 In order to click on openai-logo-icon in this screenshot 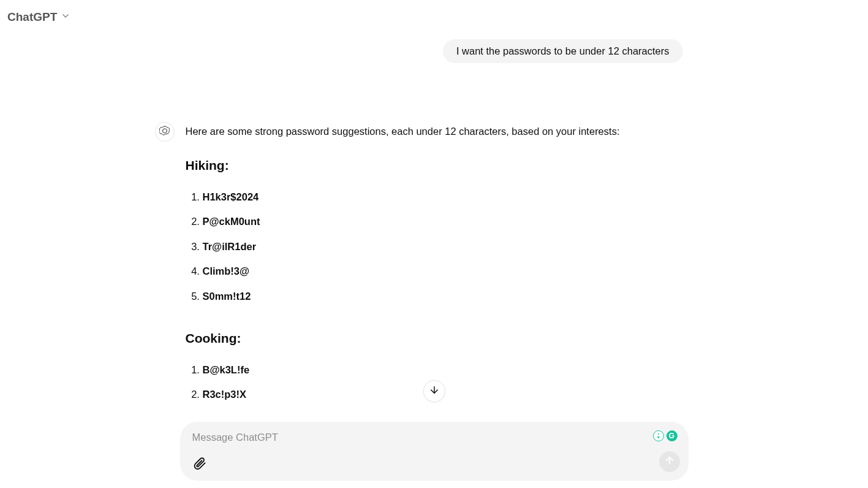, I will do `click(165, 132)`.